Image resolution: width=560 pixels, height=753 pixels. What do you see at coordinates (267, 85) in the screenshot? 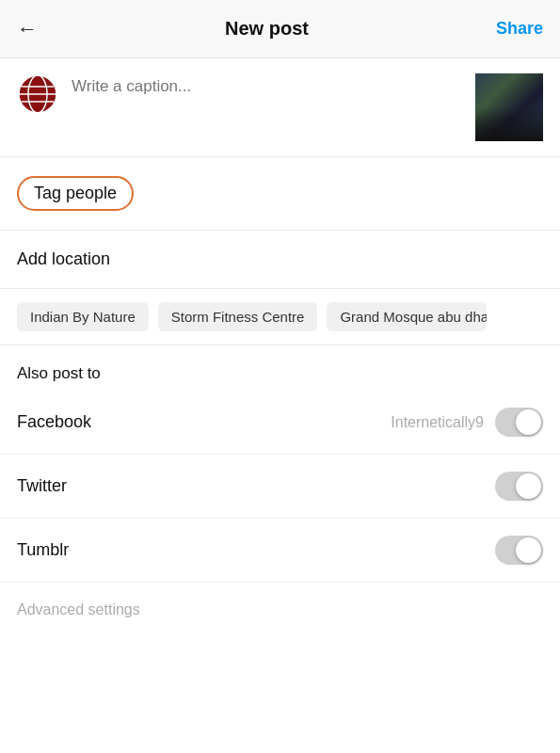
I see `caption-input` at bounding box center [267, 85].